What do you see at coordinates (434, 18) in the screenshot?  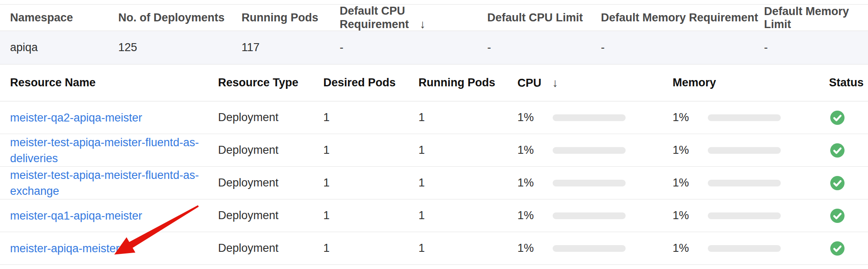 I see `namespace-table-header: Namespace No. of Deployments Running Pod…` at bounding box center [434, 18].